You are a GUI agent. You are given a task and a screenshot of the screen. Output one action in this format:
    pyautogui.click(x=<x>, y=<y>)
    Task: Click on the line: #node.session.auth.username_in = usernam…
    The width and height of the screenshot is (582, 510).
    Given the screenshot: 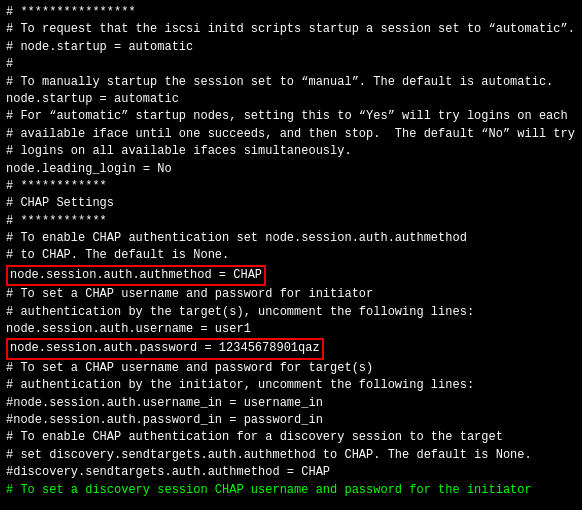 What is the action you would take?
    pyautogui.click(x=291, y=404)
    